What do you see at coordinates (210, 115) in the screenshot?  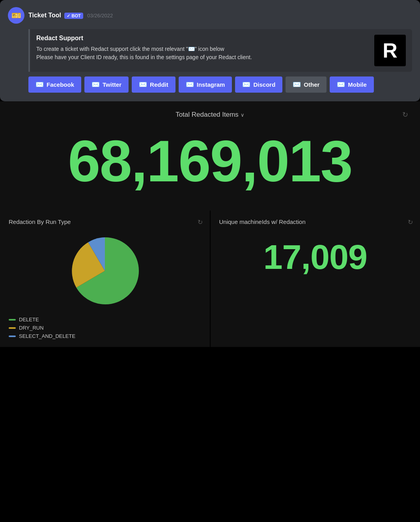 I see `total-panel-header: Total Redacted Items ∨ ↻` at bounding box center [210, 115].